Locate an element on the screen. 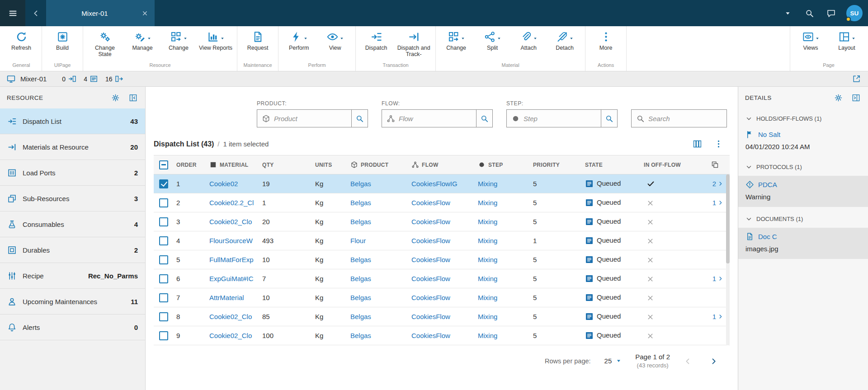 Image resolution: width=868 pixels, height=390 pixels. workspace-caret-button is located at coordinates (788, 13).